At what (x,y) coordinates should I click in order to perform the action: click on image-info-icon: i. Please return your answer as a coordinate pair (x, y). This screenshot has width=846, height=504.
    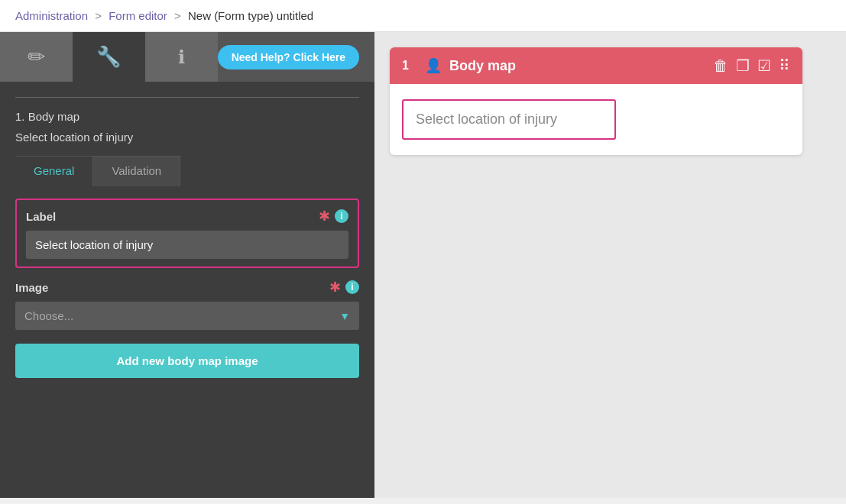
    Looking at the image, I should click on (352, 287).